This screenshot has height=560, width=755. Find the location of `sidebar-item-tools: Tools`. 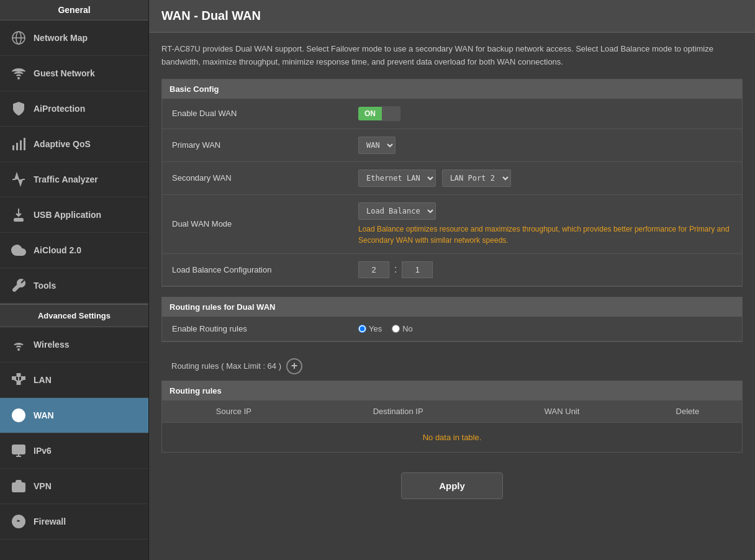

sidebar-item-tools: Tools is located at coordinates (75, 286).